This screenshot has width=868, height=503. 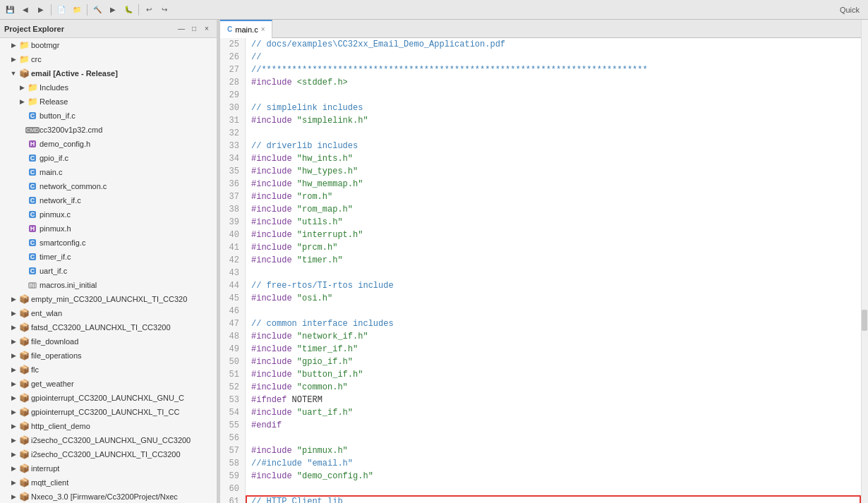 I want to click on tree-item-crc: ▶📁crc, so click(x=109, y=59).